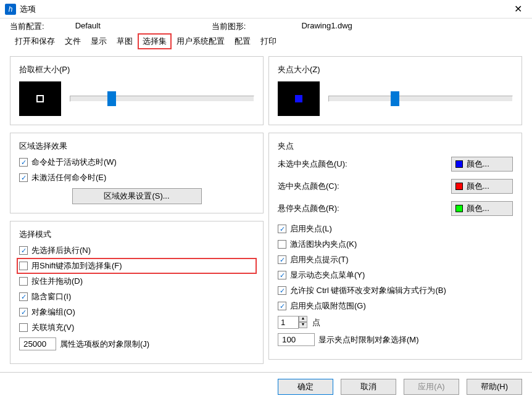 The height and width of the screenshot is (401, 532). What do you see at coordinates (105, 344) in the screenshot?
I see `attr-limit-label: 属性选项板的对象限制(J)` at bounding box center [105, 344].